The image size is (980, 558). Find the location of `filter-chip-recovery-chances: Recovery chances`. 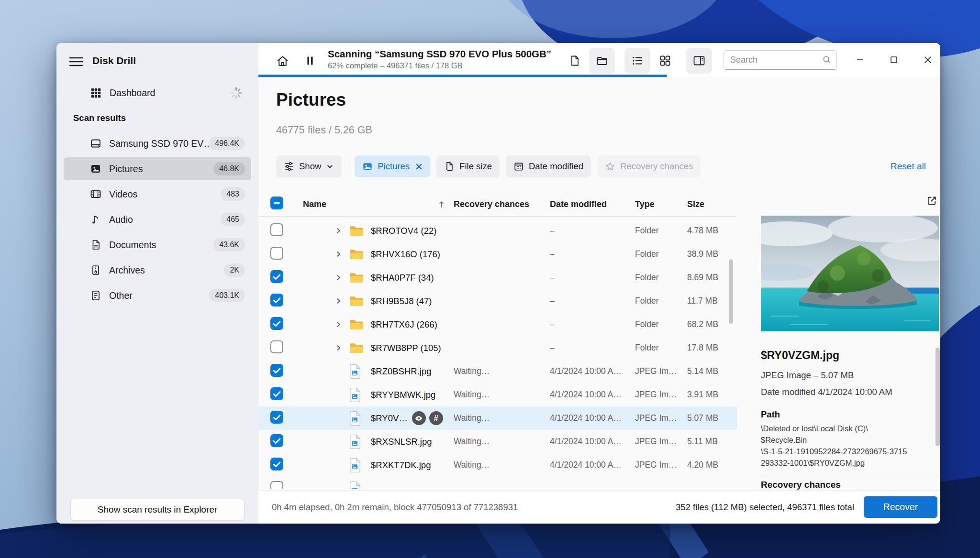

filter-chip-recovery-chances: Recovery chances is located at coordinates (649, 166).